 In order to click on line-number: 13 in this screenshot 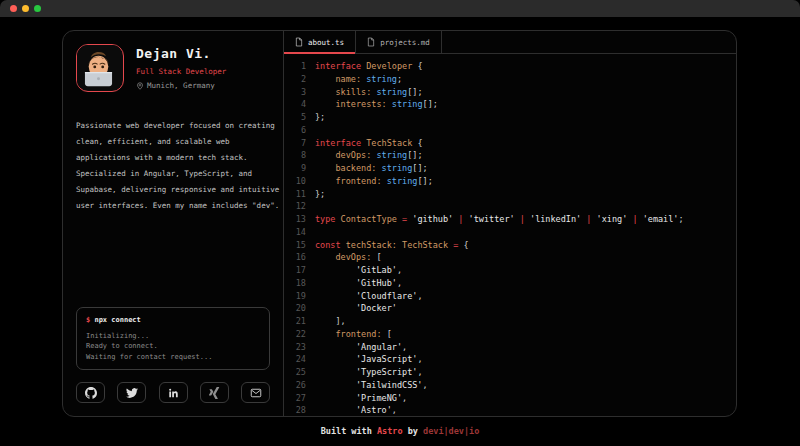, I will do `click(298, 220)`.